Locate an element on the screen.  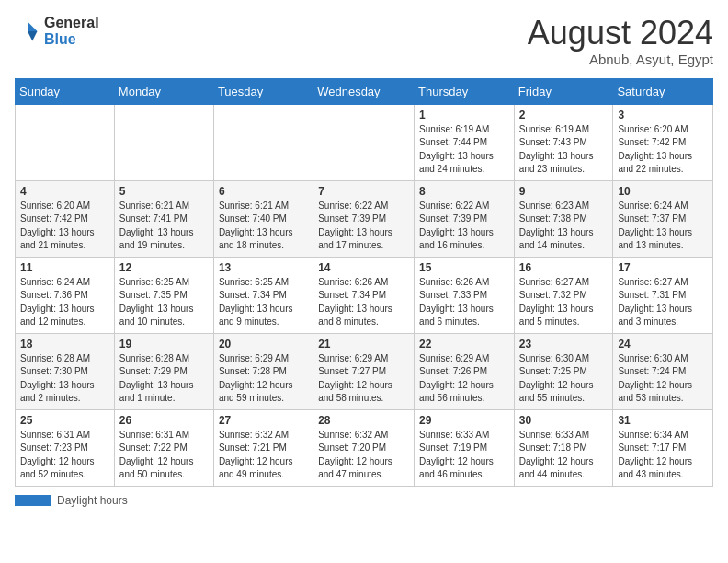
day-number: 28 is located at coordinates (364, 420).